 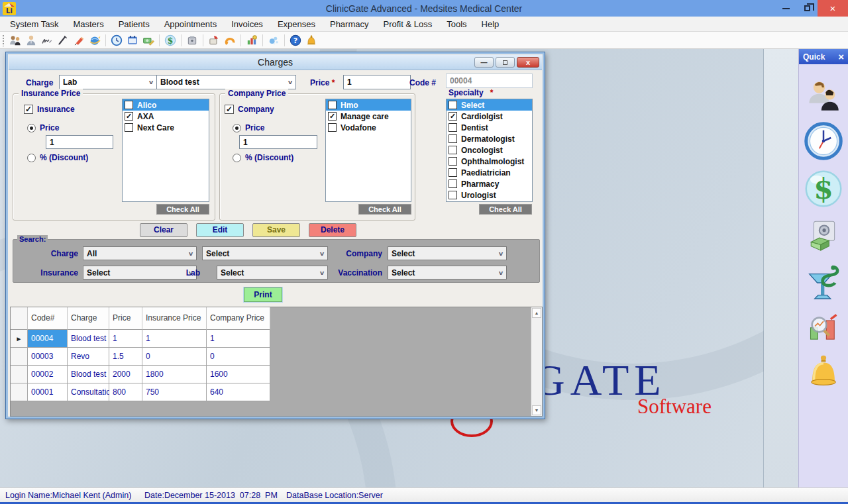 What do you see at coordinates (89, 319) in the screenshot?
I see `grid-column-header: Charge` at bounding box center [89, 319].